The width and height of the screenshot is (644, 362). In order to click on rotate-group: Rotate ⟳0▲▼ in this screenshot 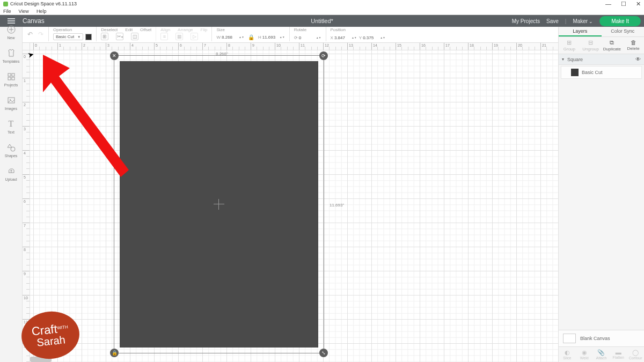, I will do `click(308, 34)`.